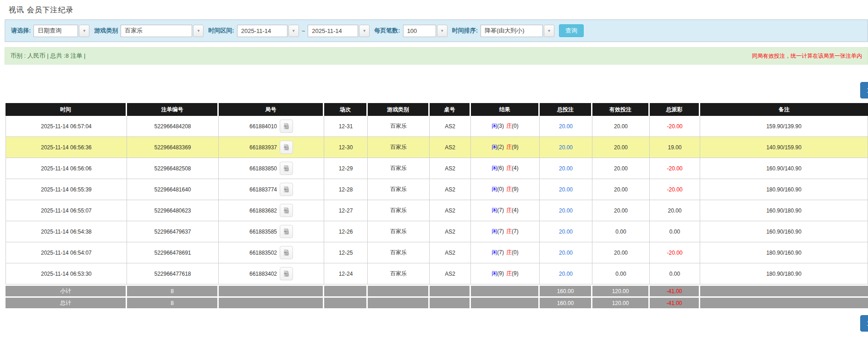  I want to click on remark-cell: 140.90/159.90, so click(784, 147).